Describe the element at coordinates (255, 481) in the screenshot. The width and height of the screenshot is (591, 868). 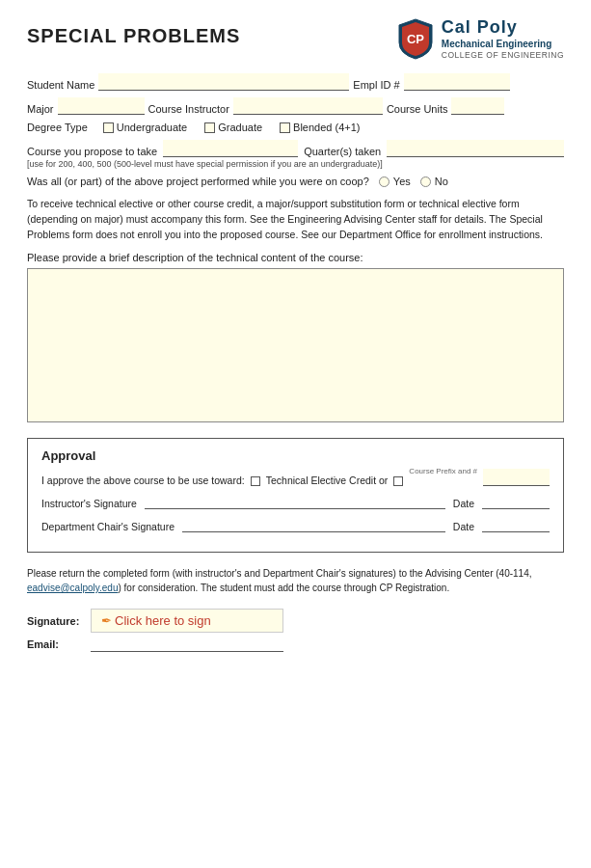
I see `technical-elective-checkbox` at that location.